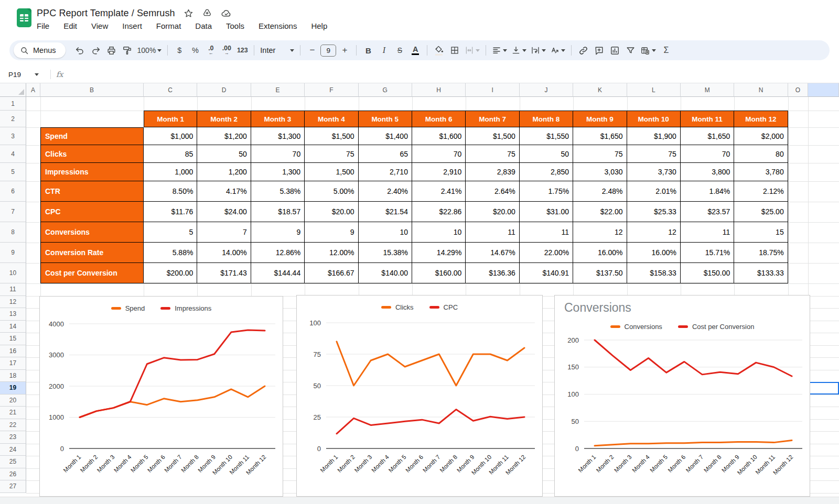  I want to click on column-header-a: A, so click(34, 90).